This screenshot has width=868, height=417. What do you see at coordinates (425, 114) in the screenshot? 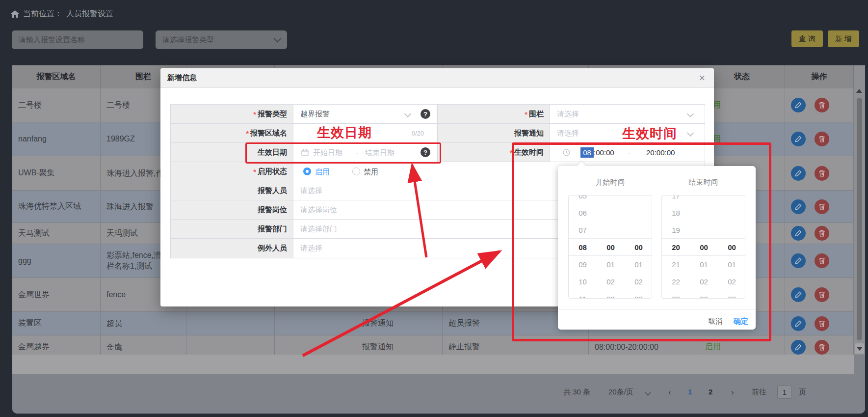
I see `help-icon: ?` at bounding box center [425, 114].